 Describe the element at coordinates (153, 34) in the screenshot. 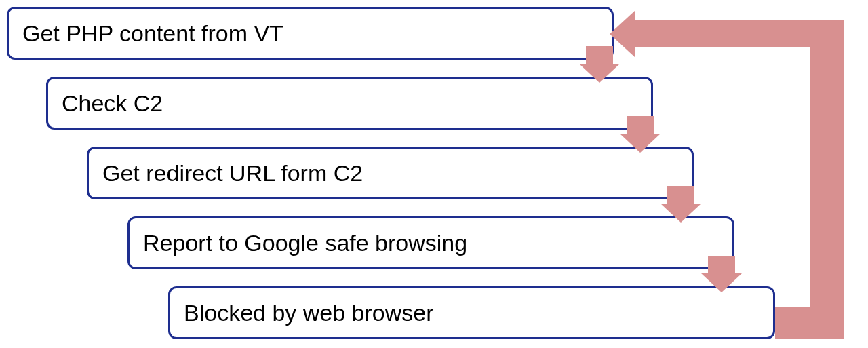

I see `step-label: Get PHP content from VT` at that location.